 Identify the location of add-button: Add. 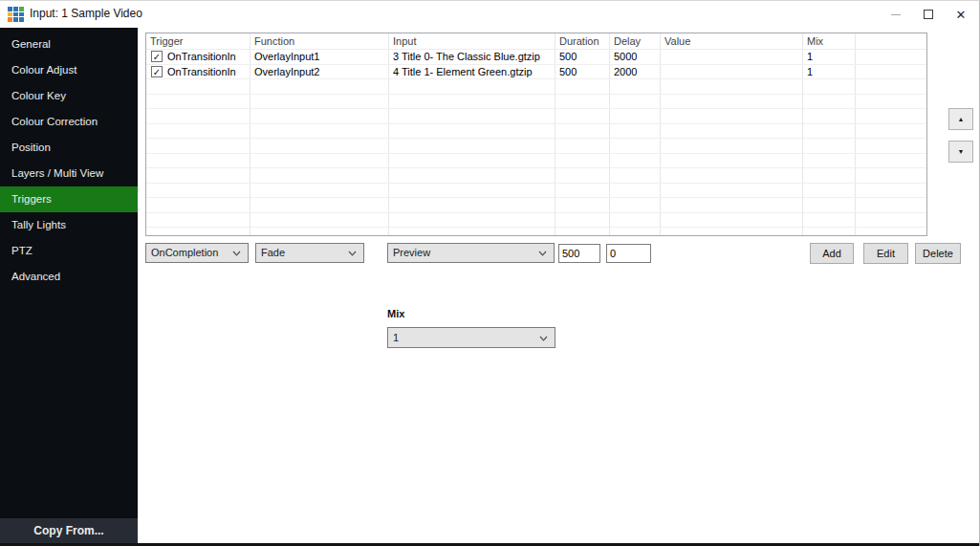
(832, 253).